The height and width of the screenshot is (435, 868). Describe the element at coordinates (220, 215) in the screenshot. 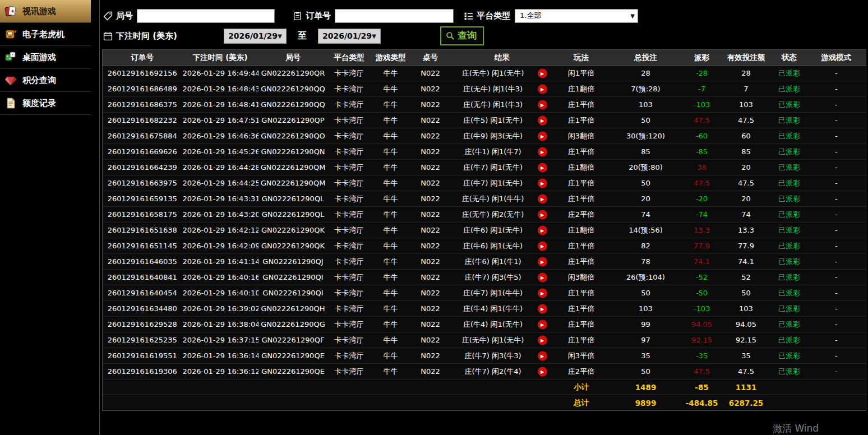

I see `bet-time-cell: 2026-01-29 16:43:20` at that location.